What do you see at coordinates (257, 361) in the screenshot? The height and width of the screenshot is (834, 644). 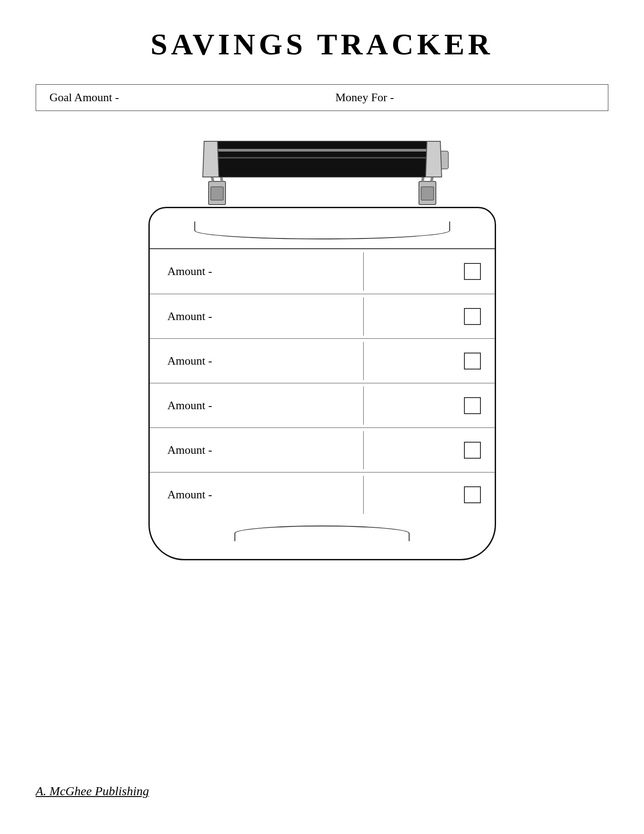 I see `amount-label-3: Amount -` at bounding box center [257, 361].